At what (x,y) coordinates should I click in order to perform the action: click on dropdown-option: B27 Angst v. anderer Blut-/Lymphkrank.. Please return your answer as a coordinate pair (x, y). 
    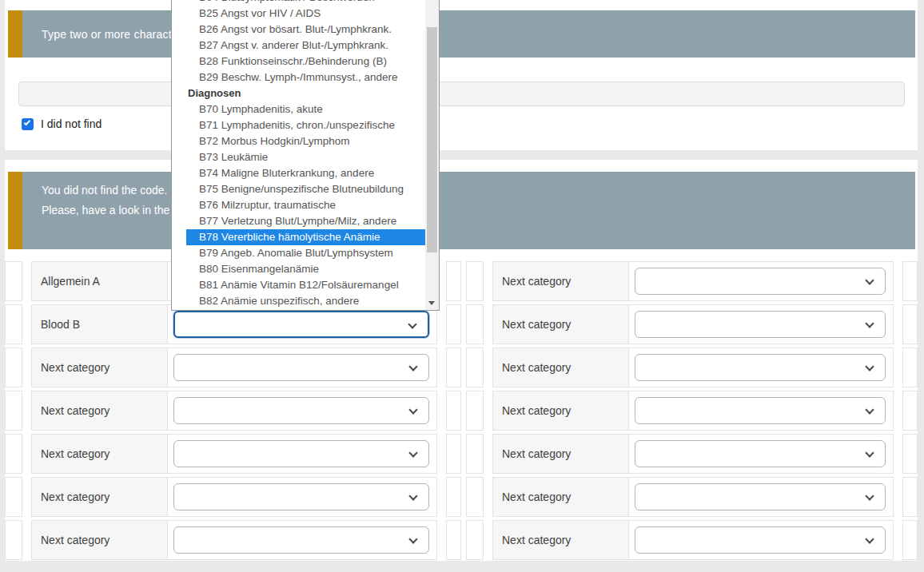
    Looking at the image, I should click on (305, 46).